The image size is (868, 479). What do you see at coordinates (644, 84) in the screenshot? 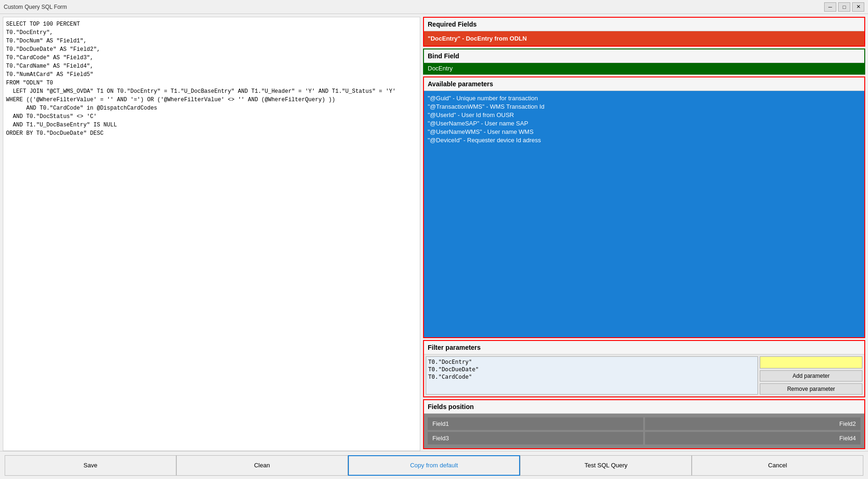
I see `available-params-header: Available parameters` at bounding box center [644, 84].